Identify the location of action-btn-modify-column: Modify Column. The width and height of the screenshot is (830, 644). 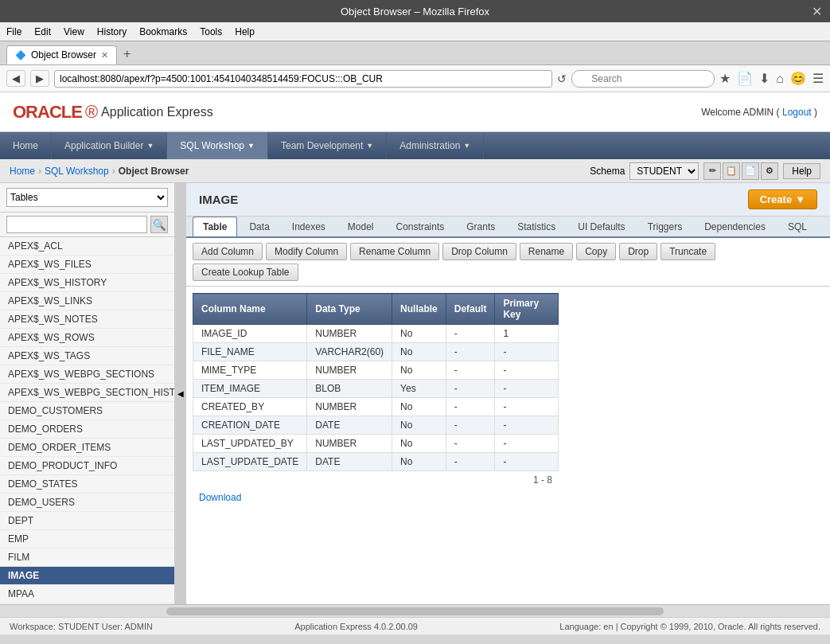
(306, 252).